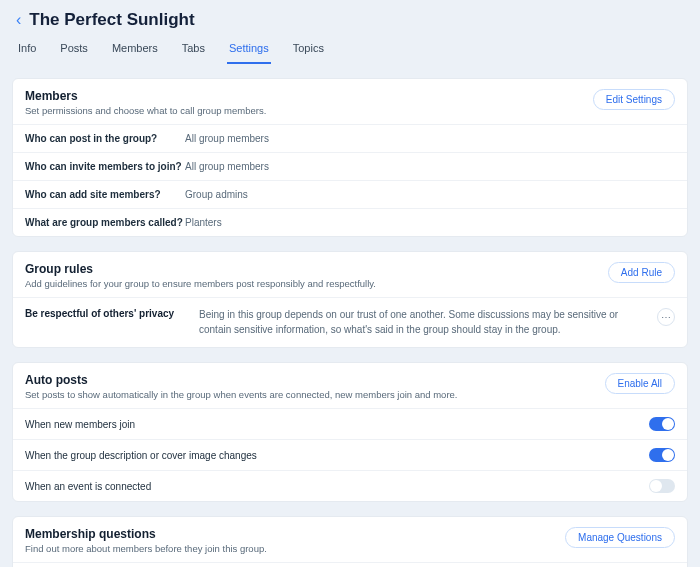 This screenshot has height=567, width=700. What do you see at coordinates (88, 486) in the screenshot?
I see `auto-post-label: When an event is connected` at bounding box center [88, 486].